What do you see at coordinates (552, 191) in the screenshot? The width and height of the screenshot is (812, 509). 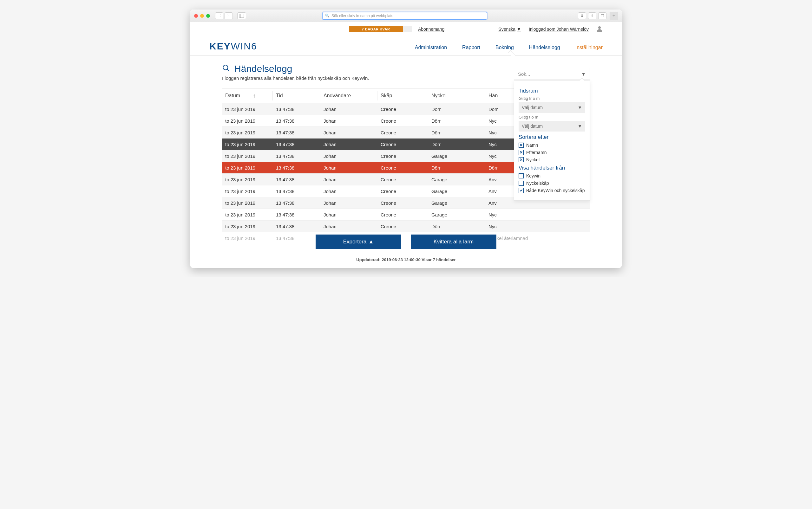 I see `show-option: Både KeyWin och nyckelskåp` at bounding box center [552, 191].